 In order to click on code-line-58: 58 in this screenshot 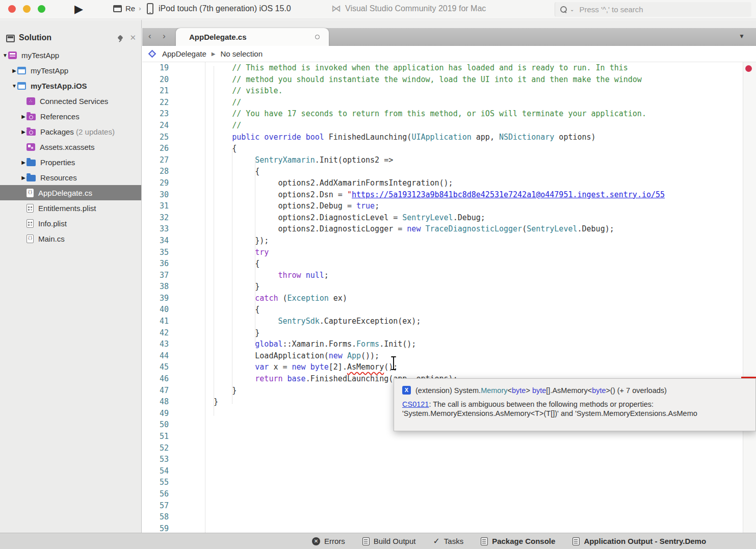, I will do `click(449, 517)`.